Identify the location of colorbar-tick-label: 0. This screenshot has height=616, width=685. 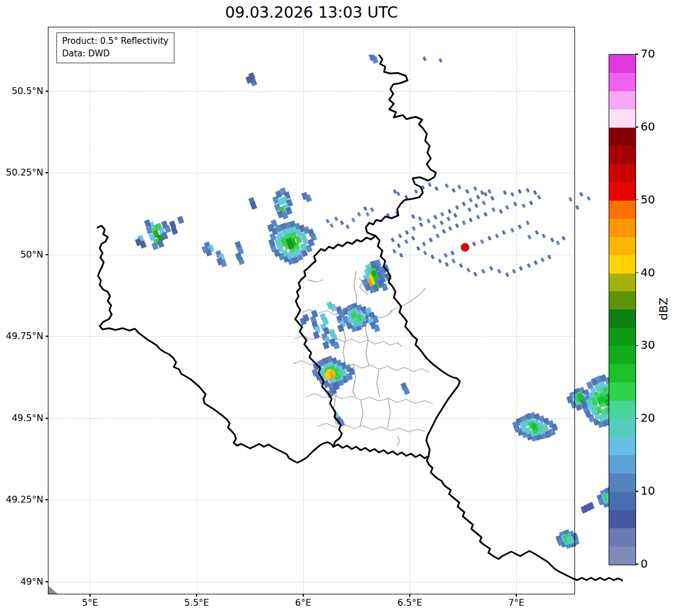
(644, 564).